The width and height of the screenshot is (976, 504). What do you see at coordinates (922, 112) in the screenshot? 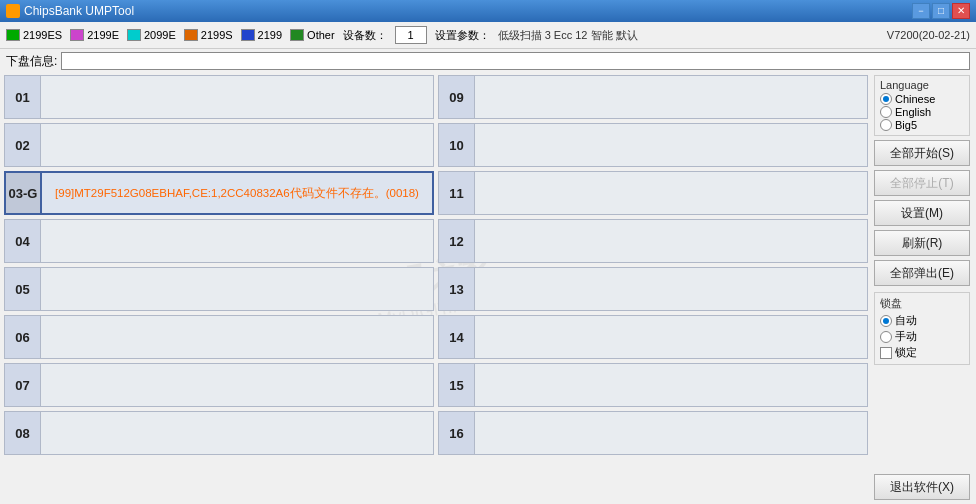
I see `language-options: ChineseEnglishBig5` at bounding box center [922, 112].